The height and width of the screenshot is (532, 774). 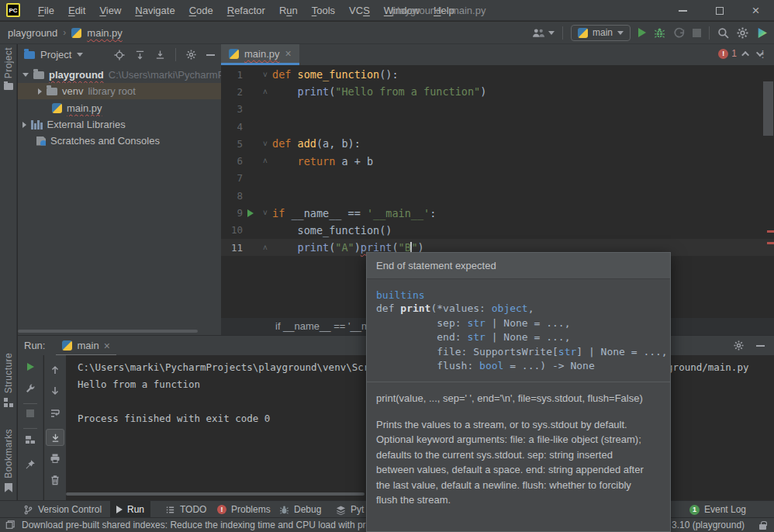 I want to click on code-line-2: 2˄ print("Hello from a function"), so click(x=498, y=92).